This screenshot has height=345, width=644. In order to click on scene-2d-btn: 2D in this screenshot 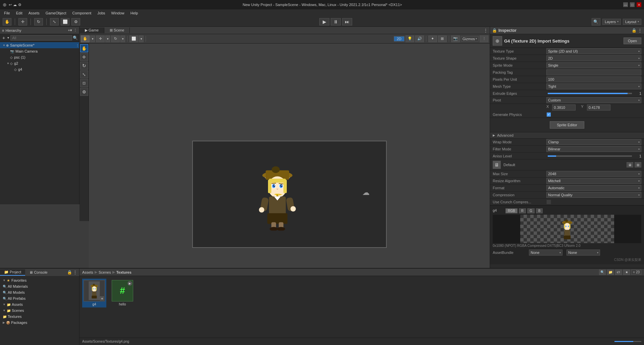, I will do `click(399, 39)`.